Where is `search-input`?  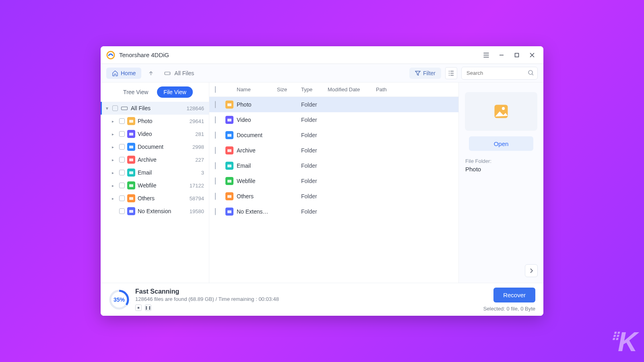 search-input is located at coordinates (500, 73).